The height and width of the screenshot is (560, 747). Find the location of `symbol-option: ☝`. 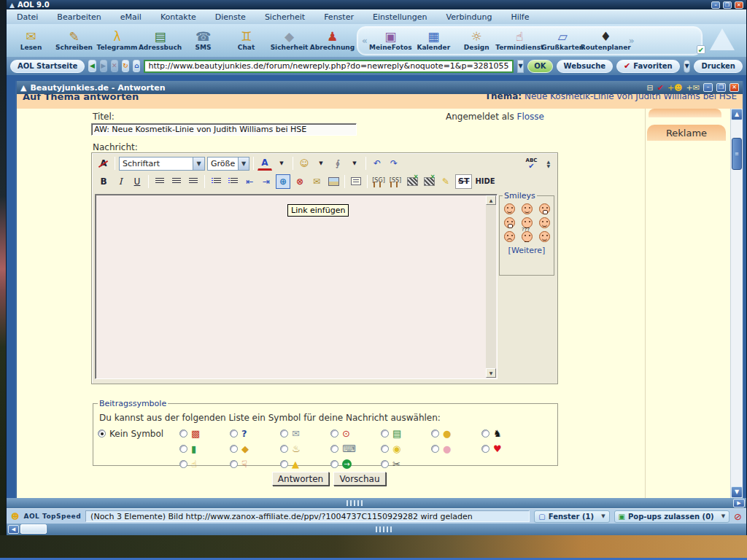

symbol-option: ☝ is located at coordinates (204, 464).